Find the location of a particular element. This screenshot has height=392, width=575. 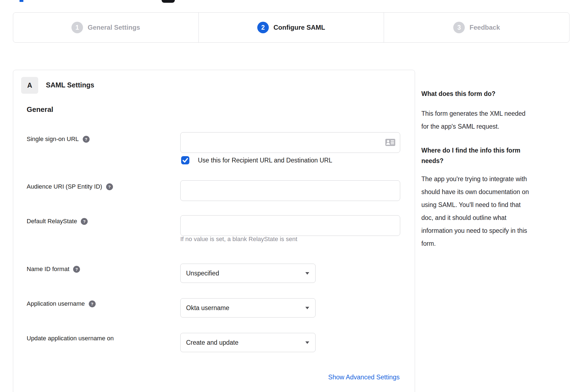

field-label-text: Application username is located at coordinates (56, 304).